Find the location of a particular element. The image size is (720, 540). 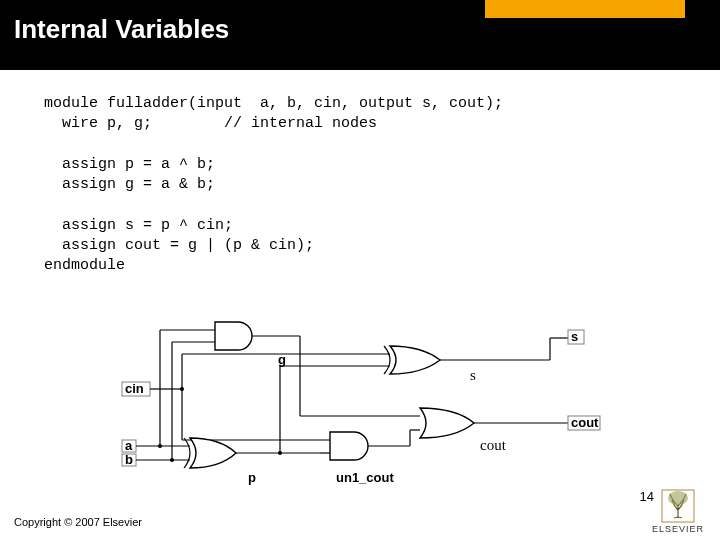

slide-title: Internal Variables is located at coordinates (122, 30).